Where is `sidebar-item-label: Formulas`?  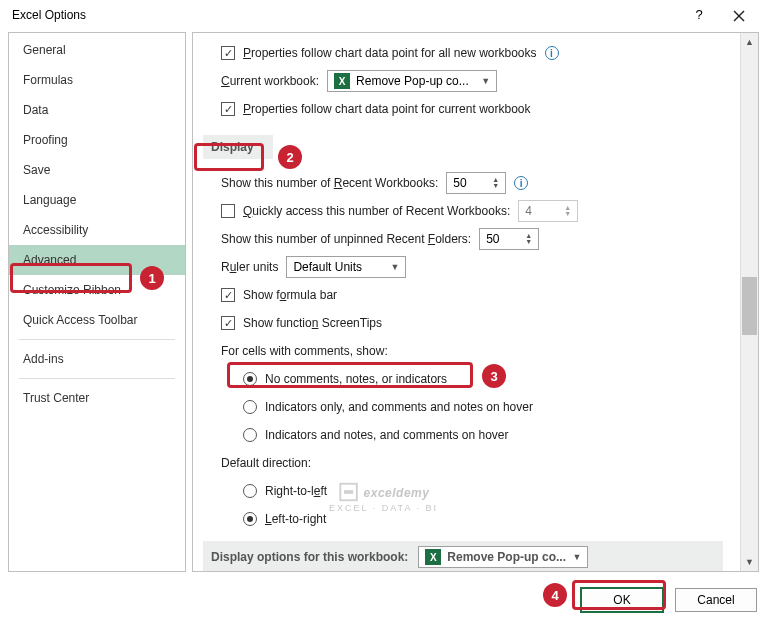 sidebar-item-label: Formulas is located at coordinates (48, 80).